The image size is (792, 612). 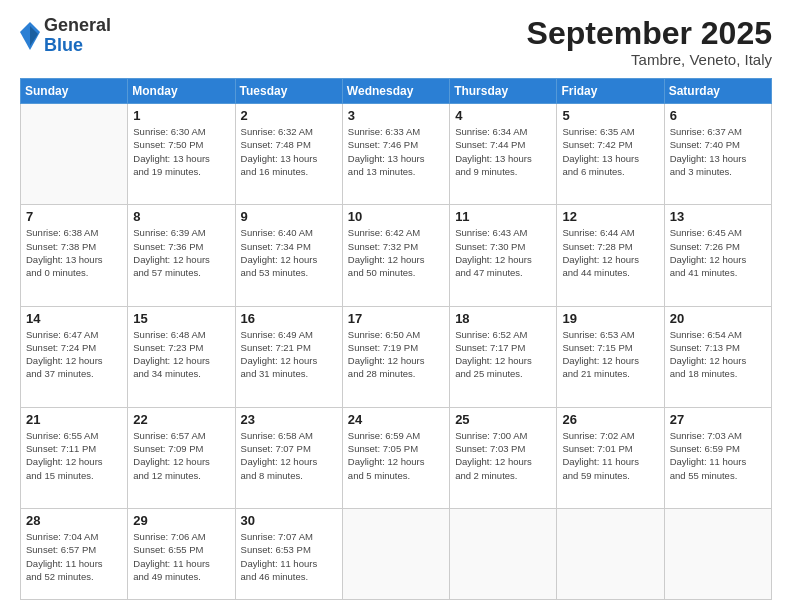 I want to click on day-number: 20, so click(x=718, y=318).